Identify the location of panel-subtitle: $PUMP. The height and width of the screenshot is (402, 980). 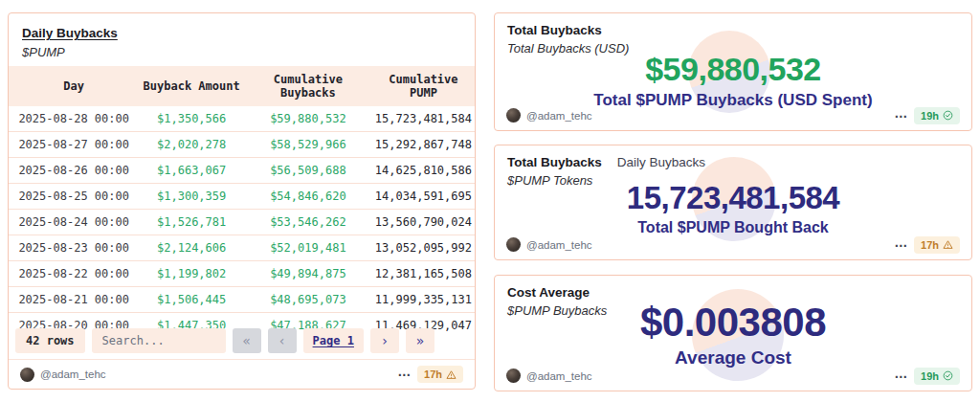
(241, 52).